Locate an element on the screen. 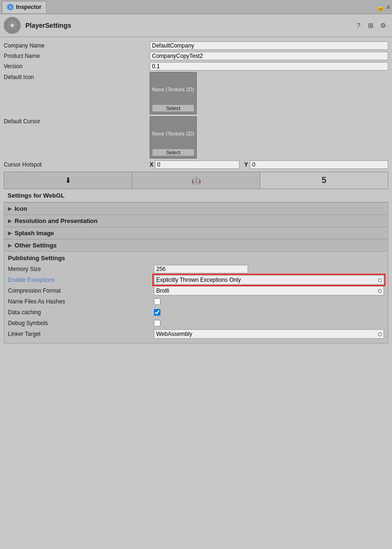  section-header-resolution: ▶ Resolution and Presentation is located at coordinates (196, 221).